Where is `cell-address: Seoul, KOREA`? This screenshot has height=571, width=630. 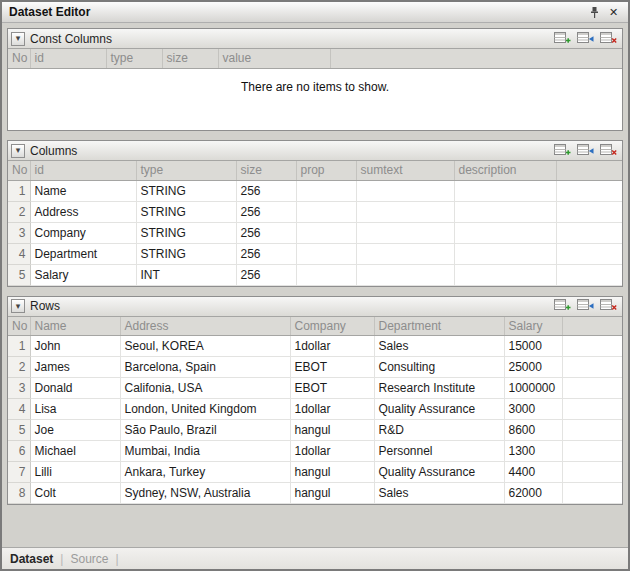 cell-address: Seoul, KOREA is located at coordinates (205, 346).